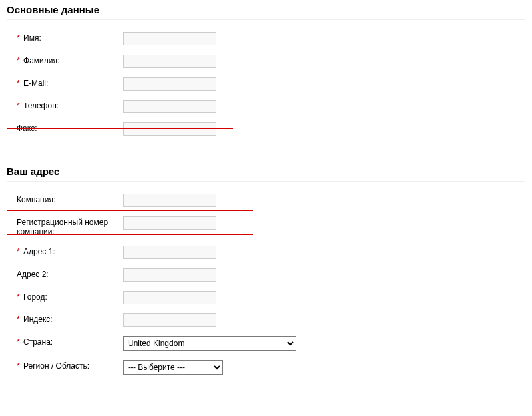  What do you see at coordinates (266, 129) in the screenshot?
I see `row-fax: Факс:` at bounding box center [266, 129].